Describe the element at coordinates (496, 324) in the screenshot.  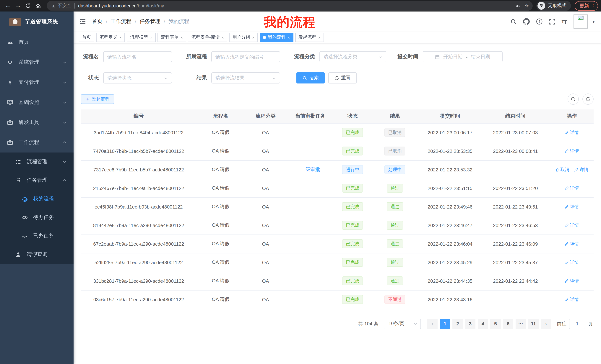
I see `page-button-5: 5` at that location.